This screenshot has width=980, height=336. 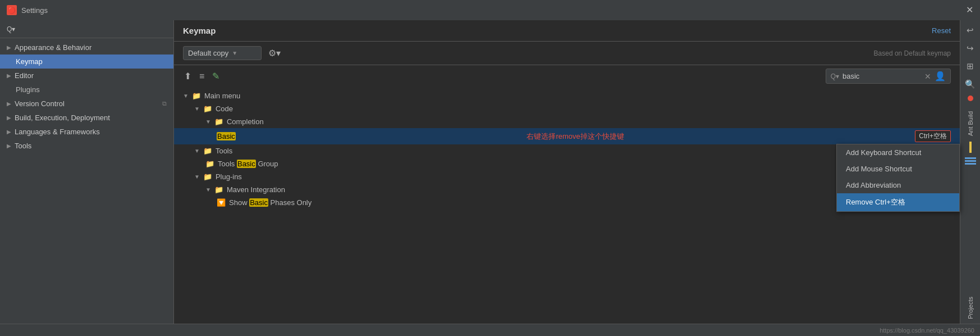 What do you see at coordinates (164, 103) in the screenshot?
I see `copy-icon: ⧉` at bounding box center [164, 103].